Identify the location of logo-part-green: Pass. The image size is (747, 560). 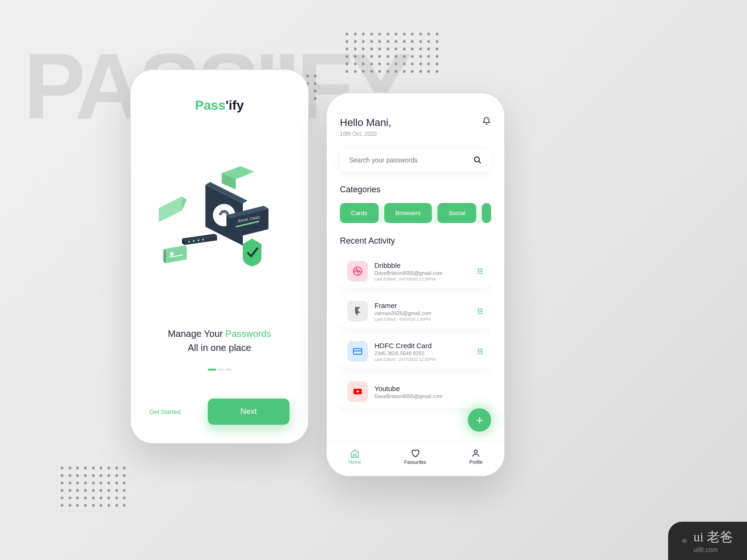
(210, 105).